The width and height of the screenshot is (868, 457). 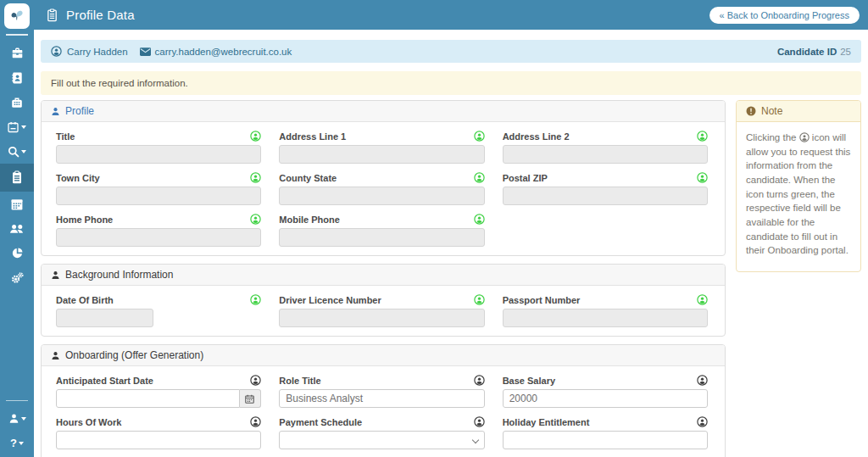 What do you see at coordinates (85, 300) in the screenshot?
I see `field-label: Date Of Birth` at bounding box center [85, 300].